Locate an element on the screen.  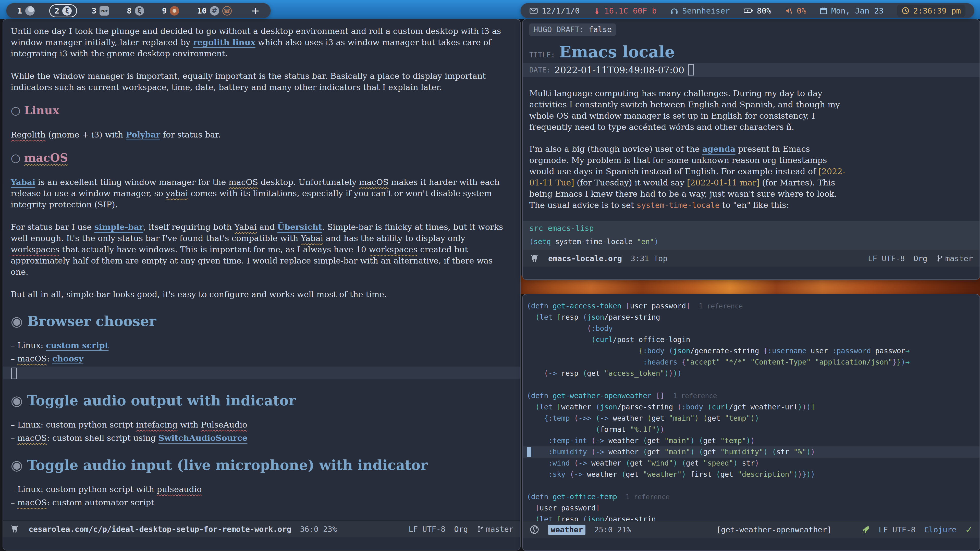
code-line: :temp-int (-> weather (get "main") (get … is located at coordinates (751, 441).